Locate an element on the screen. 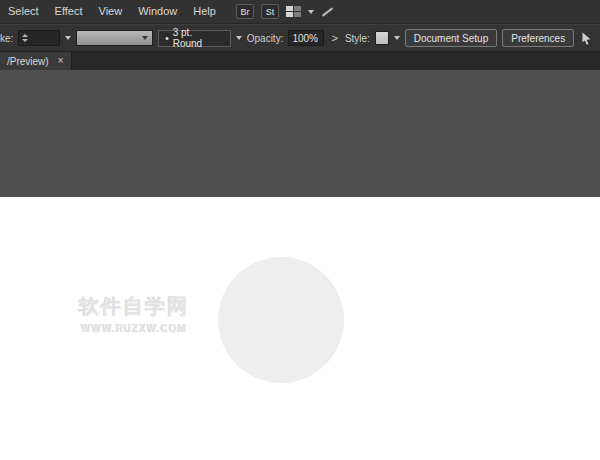 The width and height of the screenshot is (600, 460). menu-window: Window is located at coordinates (158, 12).